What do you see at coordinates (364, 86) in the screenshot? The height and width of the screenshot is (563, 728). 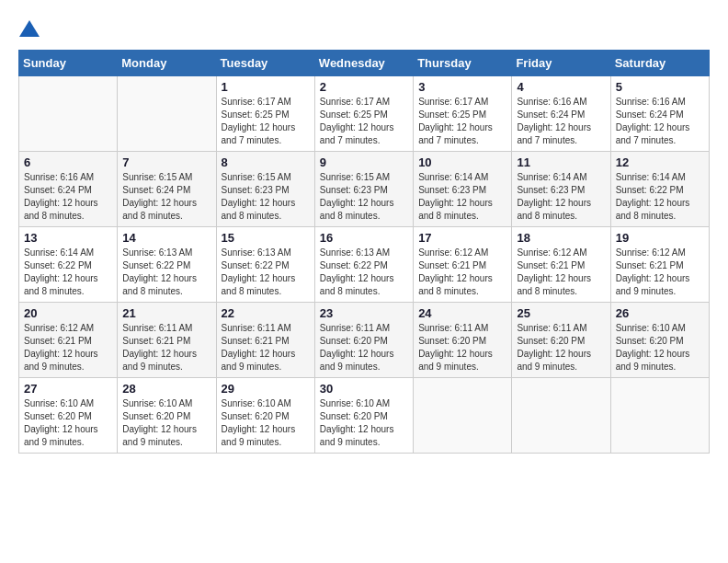 I see `day-number: 2` at bounding box center [364, 86].